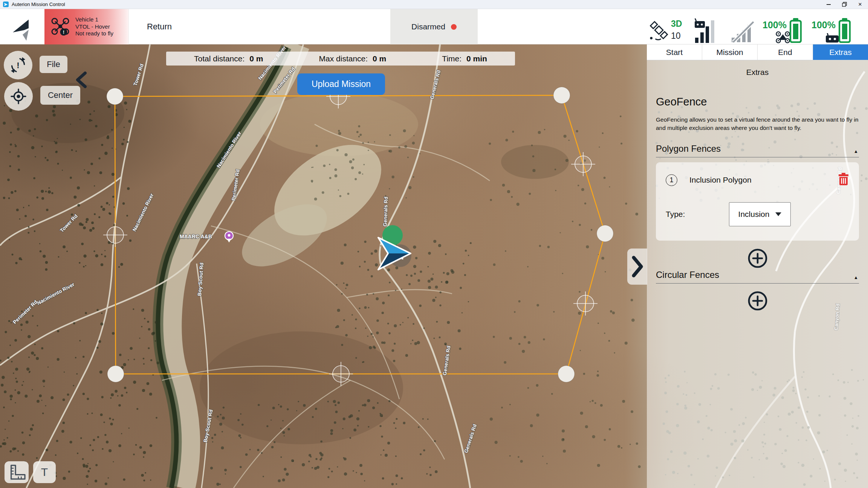 The height and width of the screenshot is (488, 868). I want to click on rc-signal-icon, so click(706, 31).